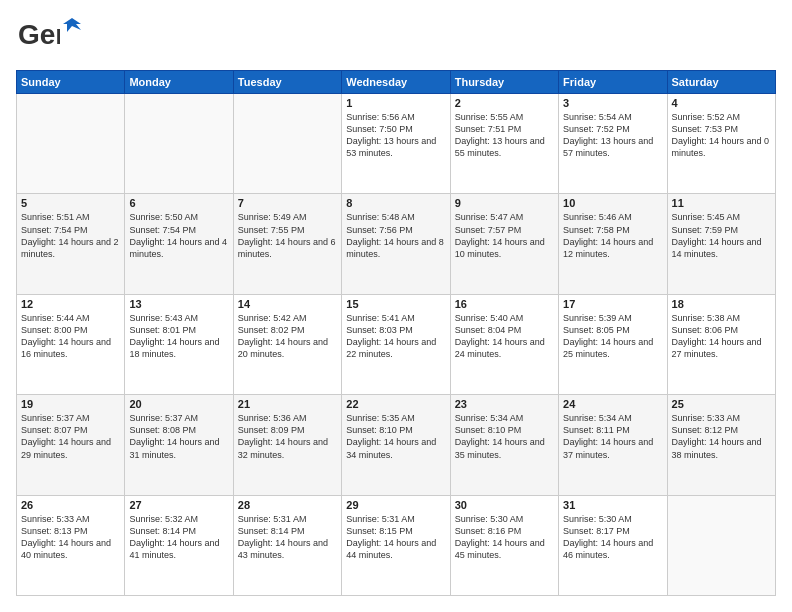 The image size is (792, 612). What do you see at coordinates (722, 436) in the screenshot?
I see `day-info: Sunrise: 5:33 AMSunset: 8:12 PMDaylight:…` at bounding box center [722, 436].